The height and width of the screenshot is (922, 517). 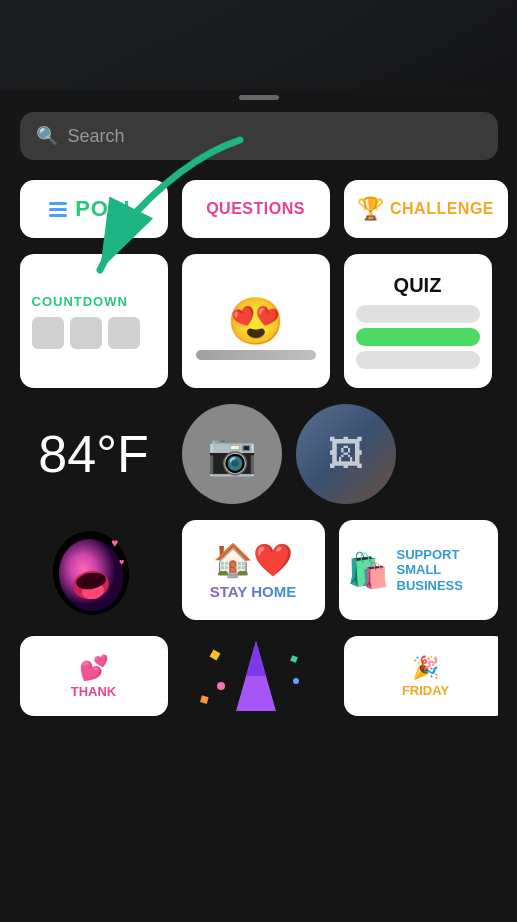 I want to click on quiz-option-2-selected, so click(x=418, y=337).